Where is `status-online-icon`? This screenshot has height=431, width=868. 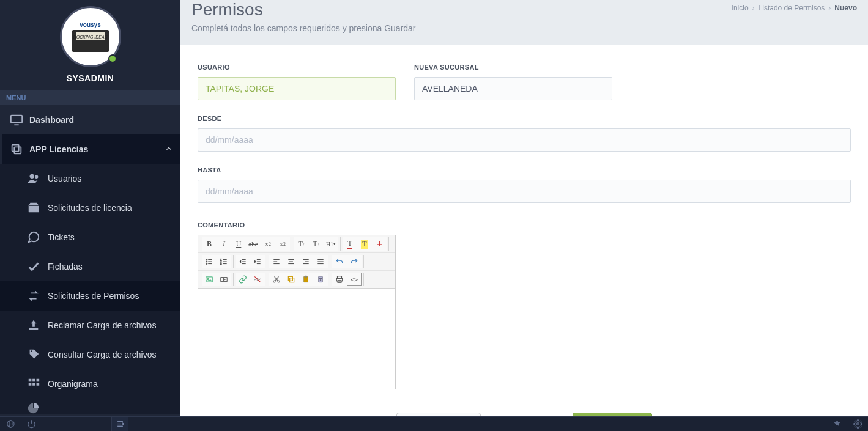 status-online-icon is located at coordinates (113, 59).